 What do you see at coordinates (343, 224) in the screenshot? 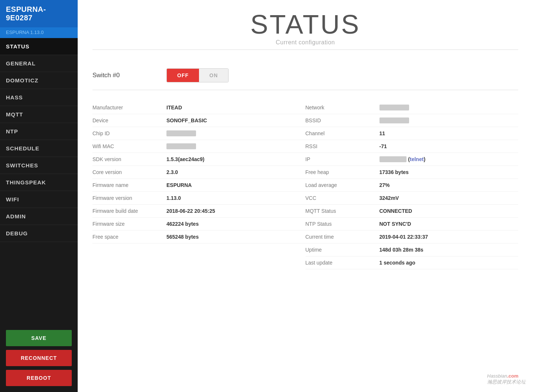
I see `info-key: NTP Status` at bounding box center [343, 224].